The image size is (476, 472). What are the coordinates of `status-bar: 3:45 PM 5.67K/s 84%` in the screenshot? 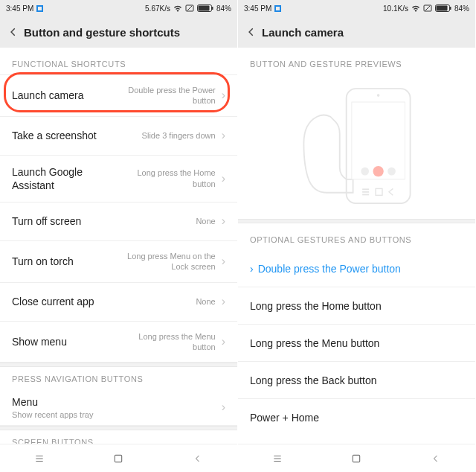 It's located at (119, 8).